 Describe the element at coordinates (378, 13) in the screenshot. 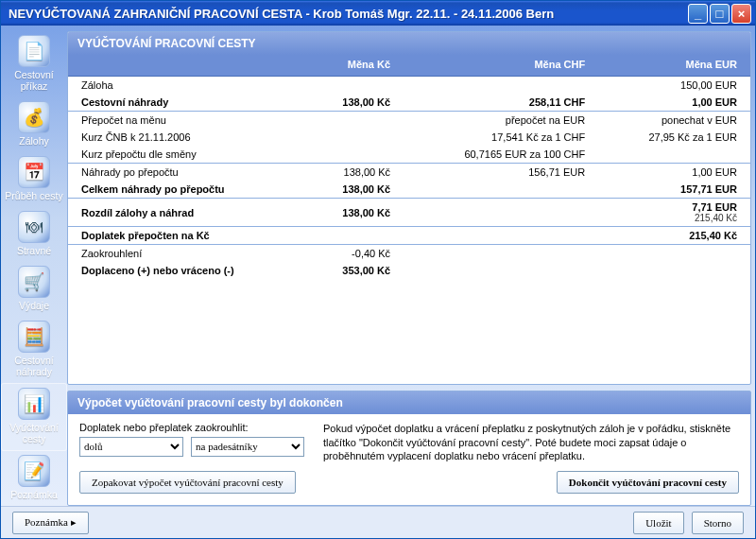

I see `titlebar: NEVYÚČTOVANÁ ZAHRANIČNÍ PRACOVNÍ CESTA -…` at that location.